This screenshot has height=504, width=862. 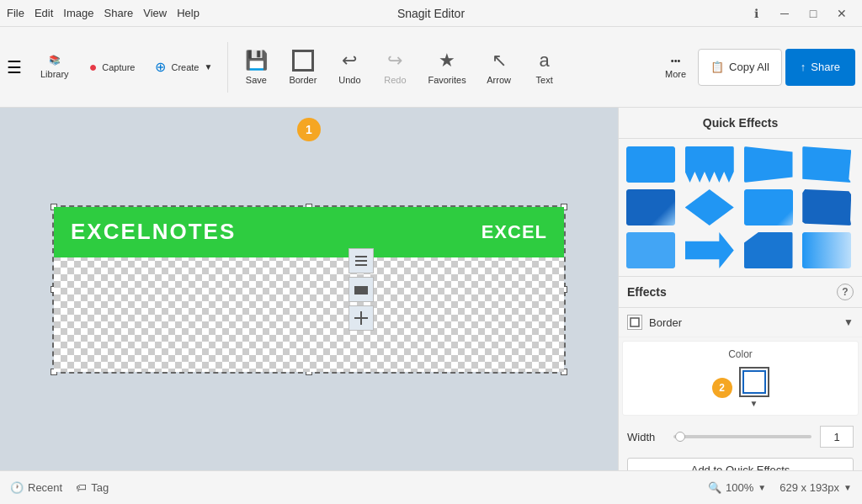 What do you see at coordinates (756, 13) in the screenshot?
I see `info-button: ℹ` at bounding box center [756, 13].